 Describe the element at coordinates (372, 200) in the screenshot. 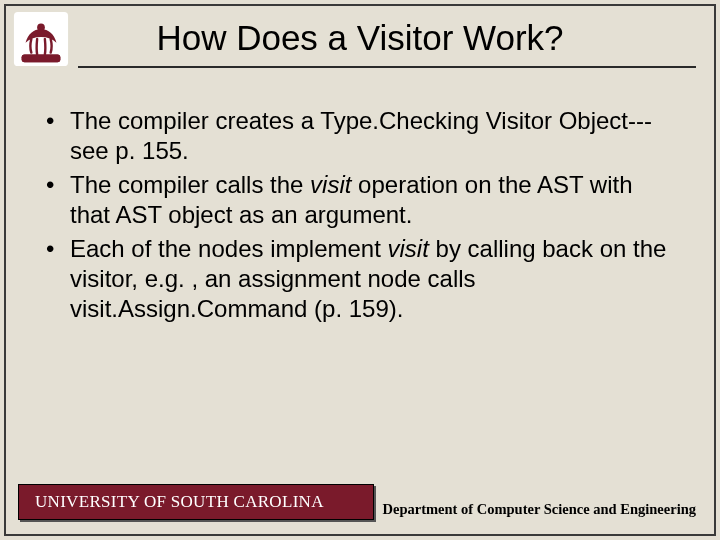

I see `bullet-text: The compiler calls the visit operation o…` at that location.